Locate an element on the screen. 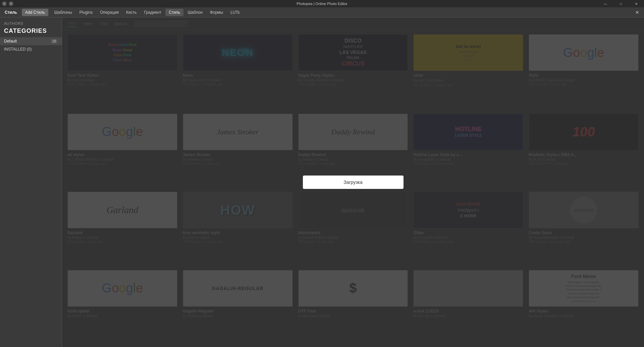  menubar: Стиль Add Стиль Шаблоны Plugins Операция… is located at coordinates (322, 12).